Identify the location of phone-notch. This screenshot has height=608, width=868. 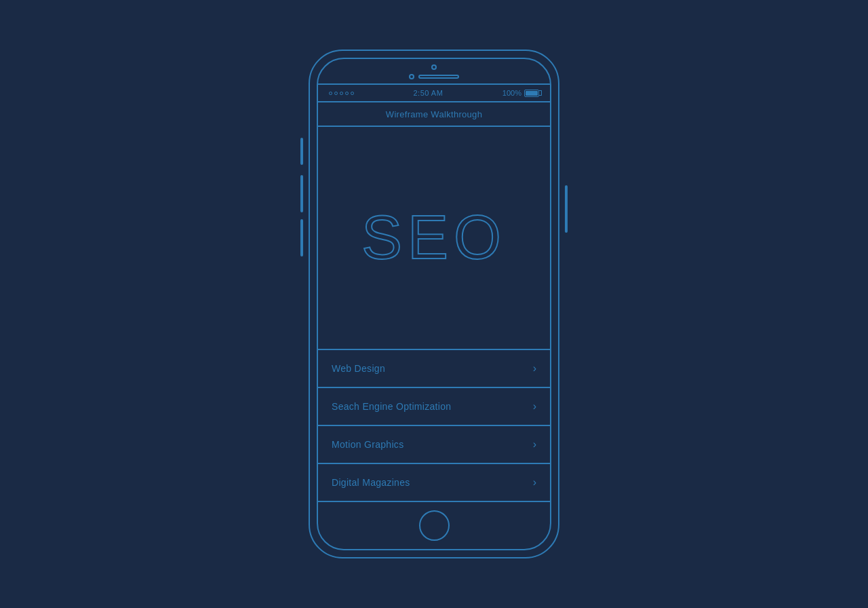
(434, 71).